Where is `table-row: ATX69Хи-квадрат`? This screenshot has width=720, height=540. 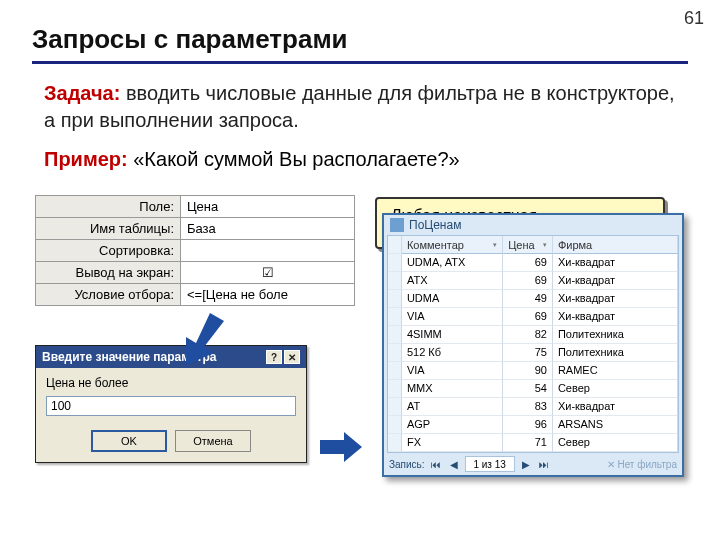
table-row: ATX69Хи-квадрат is located at coordinates (533, 281).